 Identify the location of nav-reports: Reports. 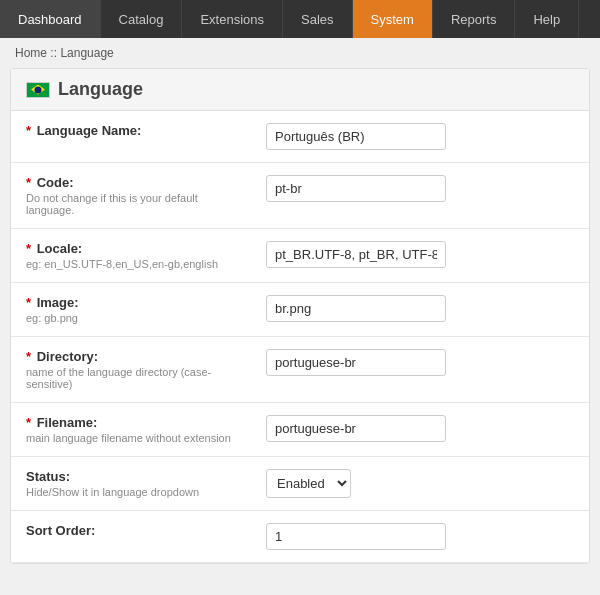
(474, 19).